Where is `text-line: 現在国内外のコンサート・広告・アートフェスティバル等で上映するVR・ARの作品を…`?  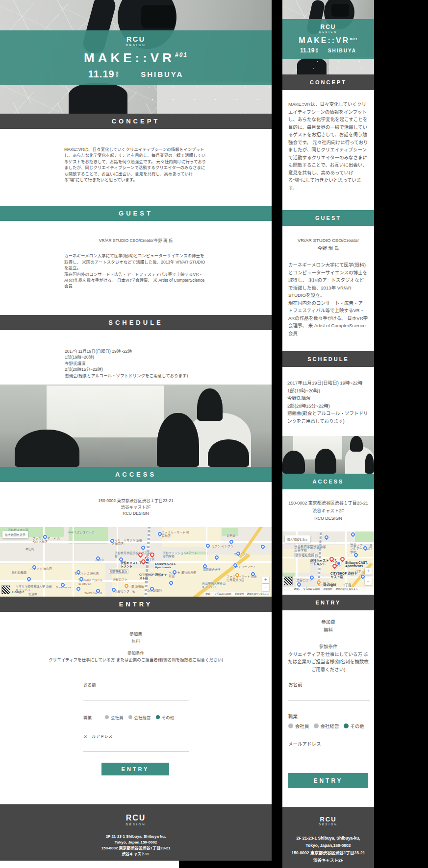 text-line: 現在国内外のコンサート・広告・アートフェスティバル等で上映するVR・ARの作品を… is located at coordinates (136, 280).